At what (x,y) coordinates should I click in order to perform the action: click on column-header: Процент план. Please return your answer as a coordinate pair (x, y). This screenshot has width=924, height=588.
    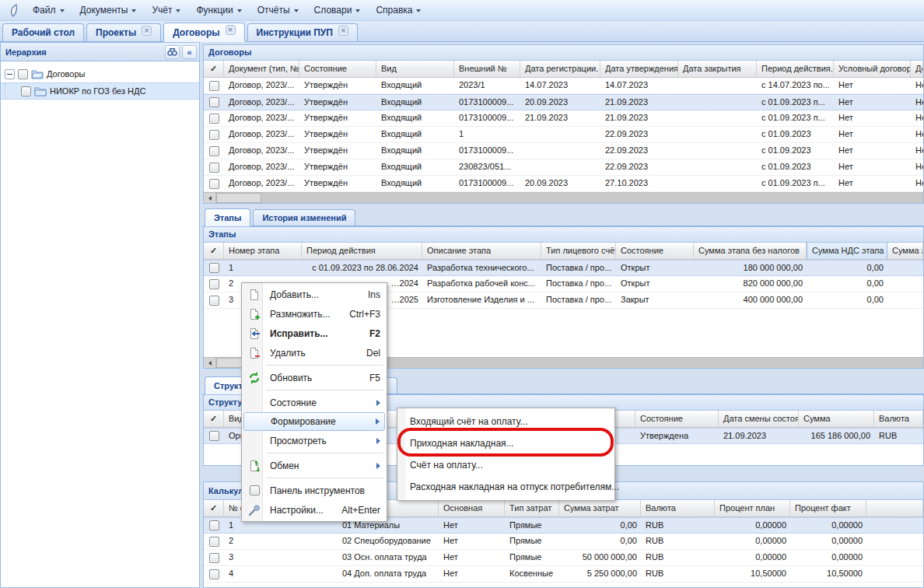
    Looking at the image, I should click on (753, 509).